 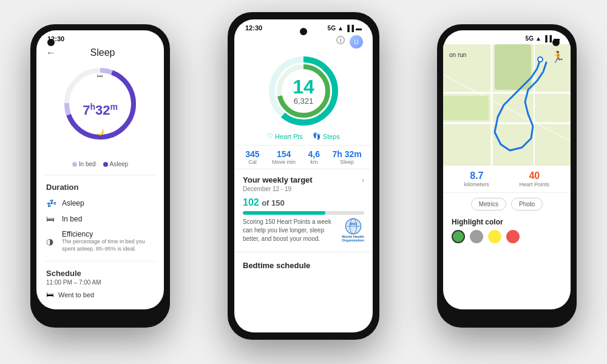 What do you see at coordinates (556, 42) in the screenshot?
I see `camera-hole-right` at bounding box center [556, 42].